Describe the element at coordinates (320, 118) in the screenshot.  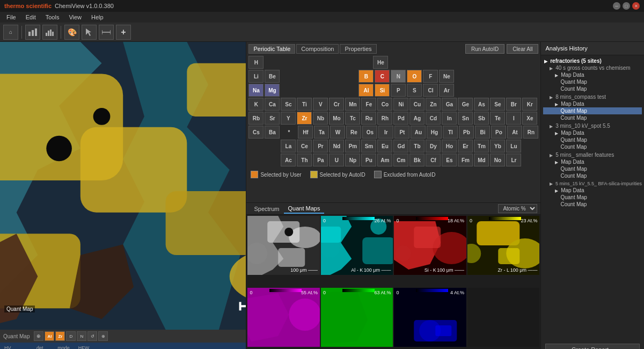
I see `element-Nb: Nb` at that location.